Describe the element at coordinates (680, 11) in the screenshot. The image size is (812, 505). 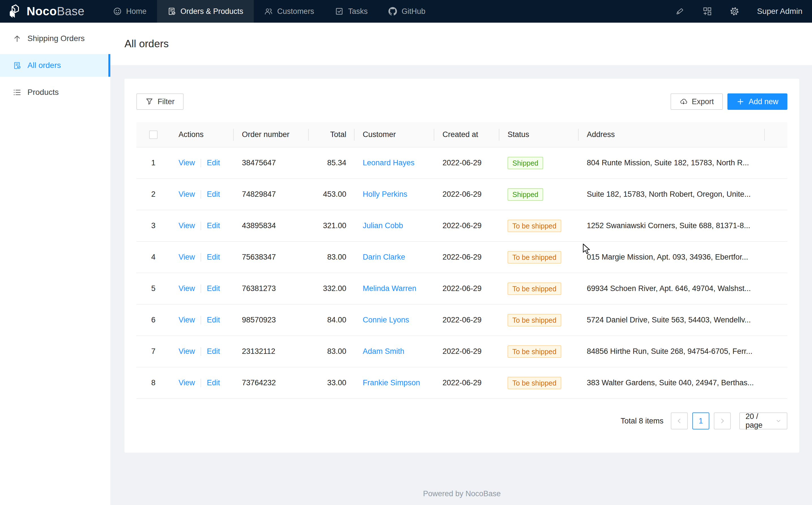
I see `highlighter-icon` at that location.